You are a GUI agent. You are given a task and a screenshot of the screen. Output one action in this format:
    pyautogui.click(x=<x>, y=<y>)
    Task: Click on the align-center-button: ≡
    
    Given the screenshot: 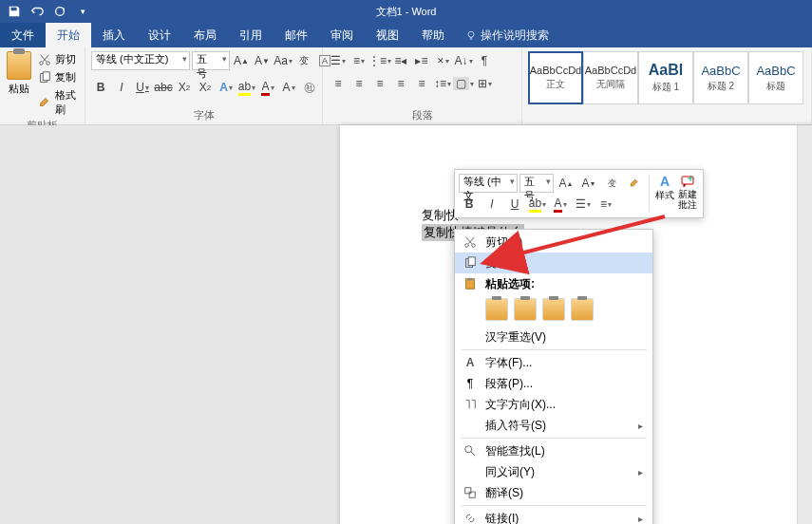 What is the action you would take?
    pyautogui.click(x=359, y=84)
    